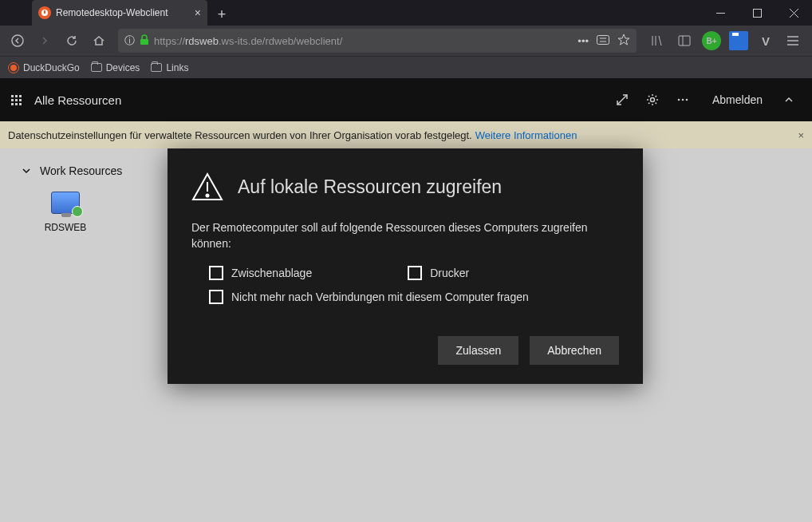  Describe the element at coordinates (405, 236) in the screenshot. I see `dialog-description: Der Remotecomputer soll auf folgende Res…` at that location.